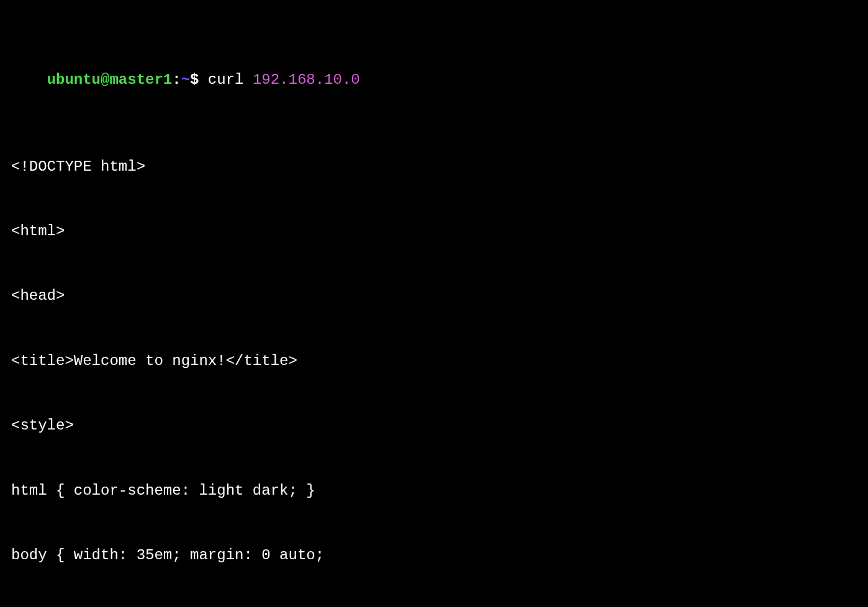 The width and height of the screenshot is (868, 607). I want to click on output-line: <title>Welcome to nginx!</title>, so click(434, 361).